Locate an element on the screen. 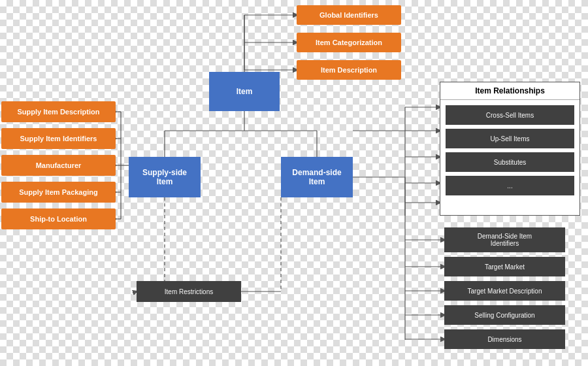 The image size is (588, 366). supply-side-box: Supply-side Item is located at coordinates (165, 177).